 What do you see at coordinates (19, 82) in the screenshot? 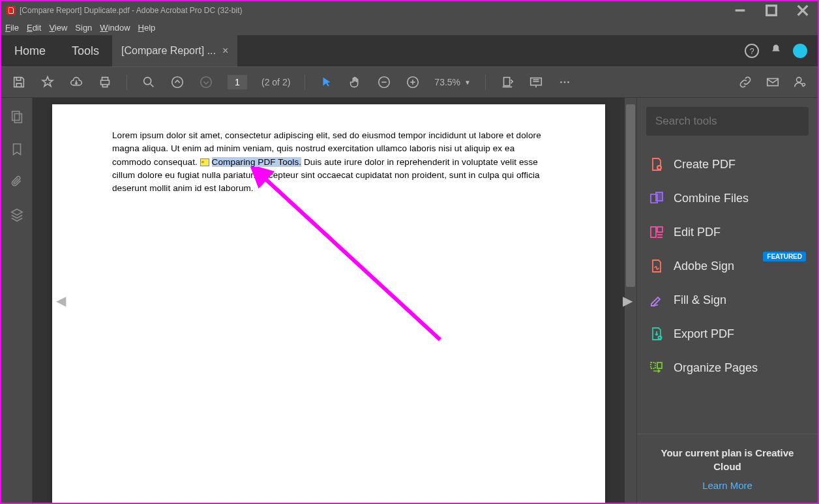
I see `save-icon` at bounding box center [19, 82].